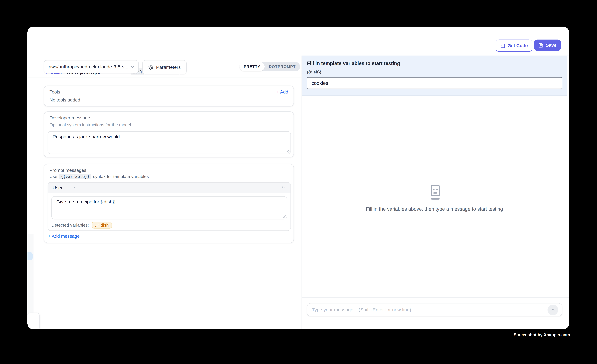  Describe the element at coordinates (33, 321) in the screenshot. I see `left-edge-card-fragment` at that location.